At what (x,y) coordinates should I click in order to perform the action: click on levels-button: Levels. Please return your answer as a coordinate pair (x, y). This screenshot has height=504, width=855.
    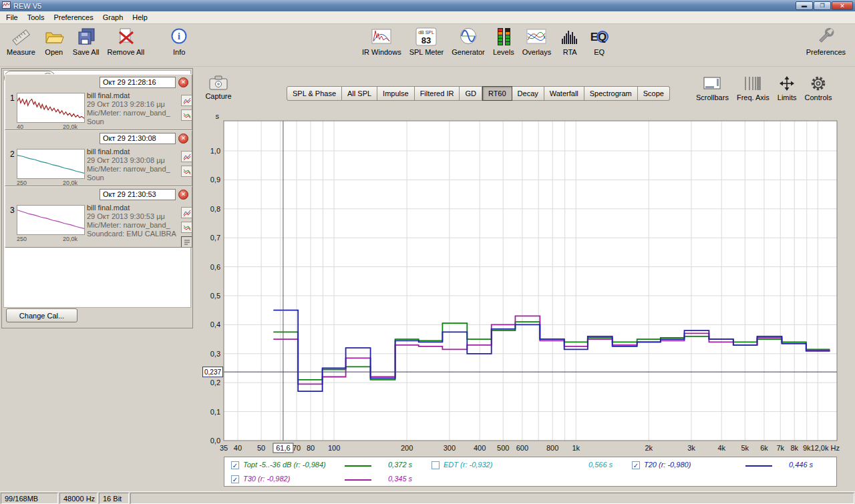
    Looking at the image, I should click on (504, 41).